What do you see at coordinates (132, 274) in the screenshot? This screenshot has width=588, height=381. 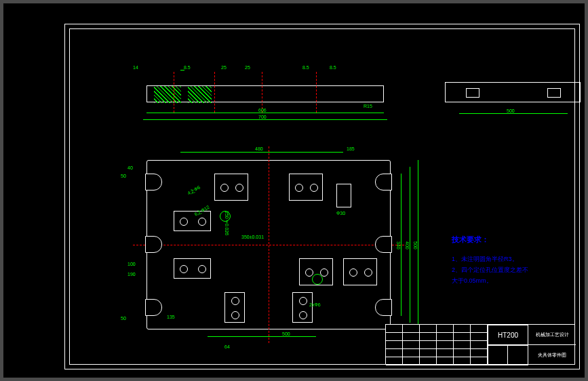 I see `dim-190: 190` at bounding box center [132, 274].